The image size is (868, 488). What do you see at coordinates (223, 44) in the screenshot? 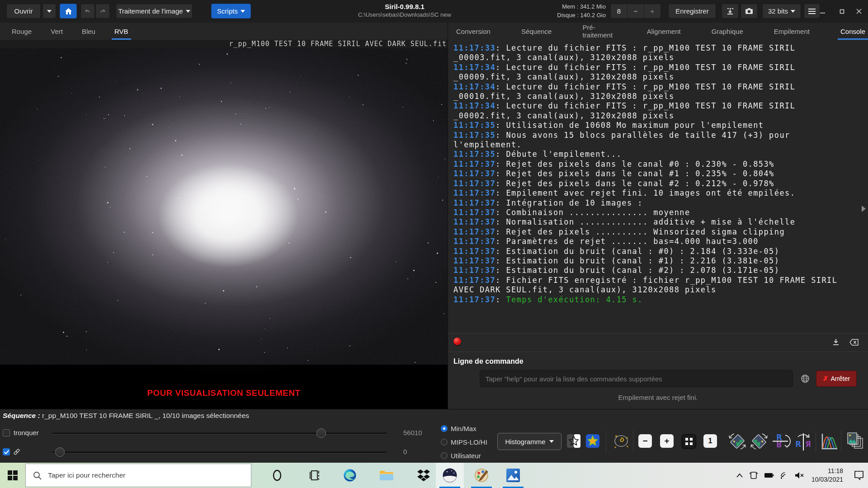
I see `loaded-image-filename: r_pp_M100 TEST 10 FRAME SIRIL AVEC DARK …` at bounding box center [223, 44].